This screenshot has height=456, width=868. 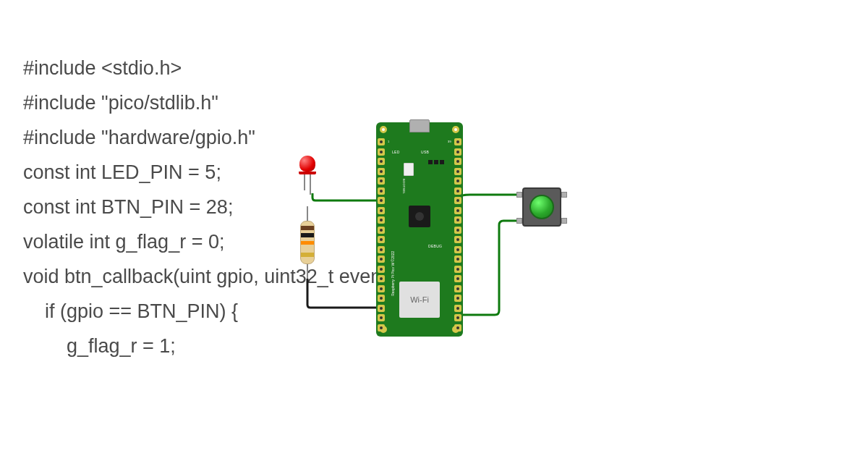 I want to click on resistor-component, so click(x=307, y=242).